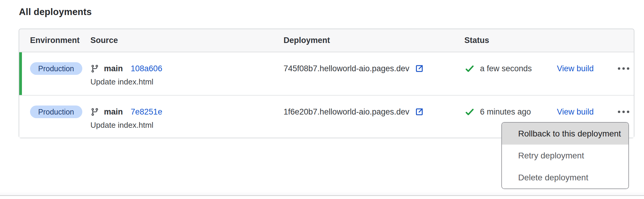 This screenshot has height=199, width=644. I want to click on deployment-url: 1f6e20b7.helloworld-aio.pages.dev, so click(347, 112).